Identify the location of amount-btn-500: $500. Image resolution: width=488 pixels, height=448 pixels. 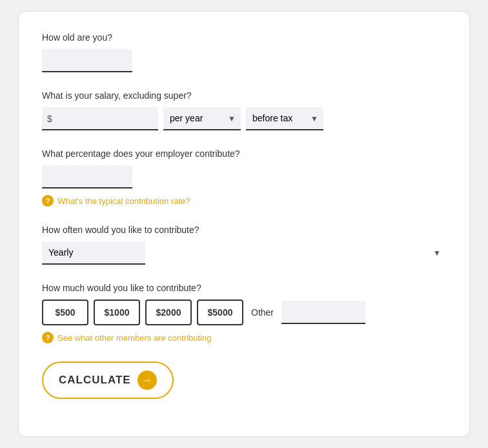
(65, 312).